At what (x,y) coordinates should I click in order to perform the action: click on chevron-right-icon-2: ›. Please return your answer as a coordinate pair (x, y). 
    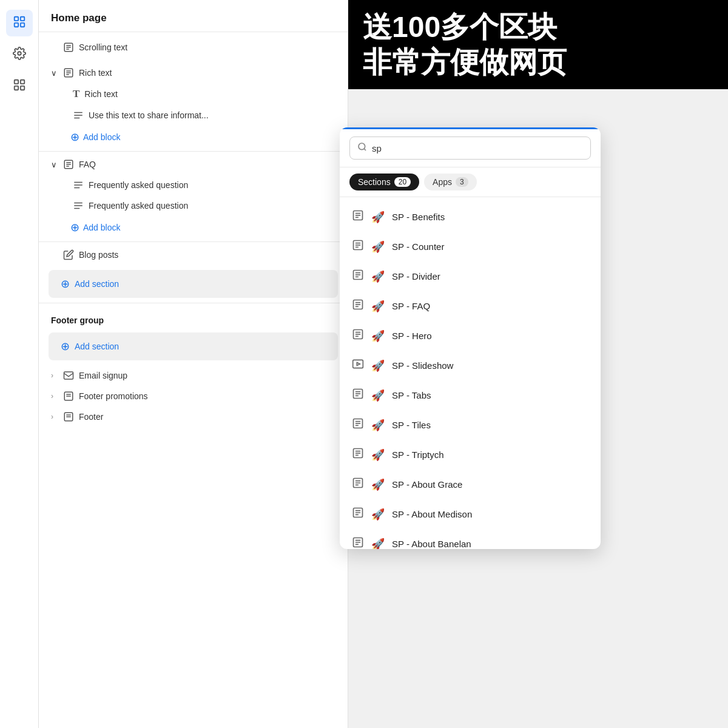
    Looking at the image, I should click on (55, 396).